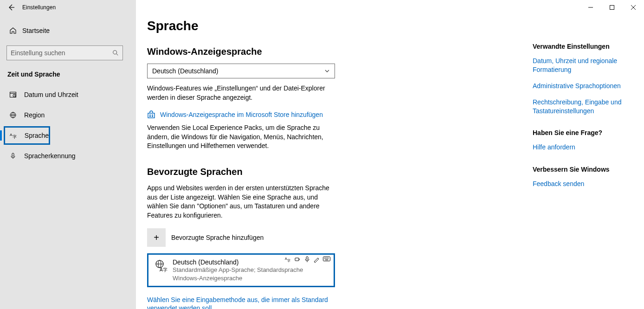  I want to click on microphone-icon, so click(13, 156).